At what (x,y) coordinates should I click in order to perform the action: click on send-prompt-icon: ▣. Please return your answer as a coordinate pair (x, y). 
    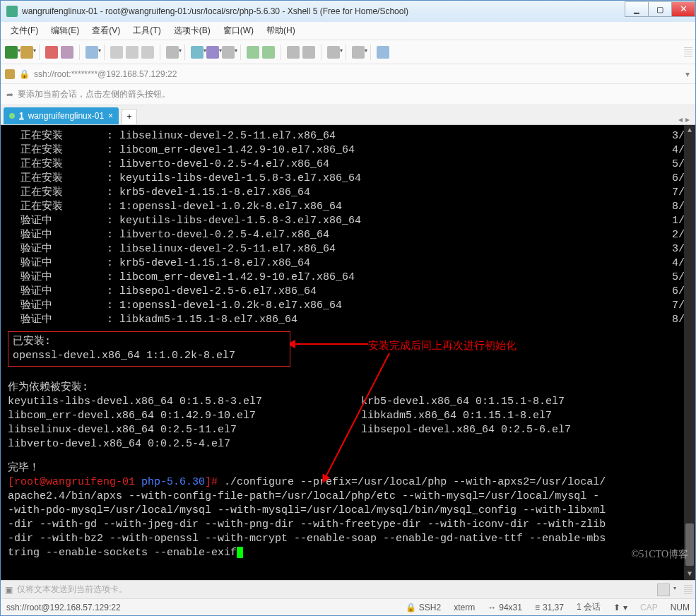
    Looking at the image, I should click on (8, 590).